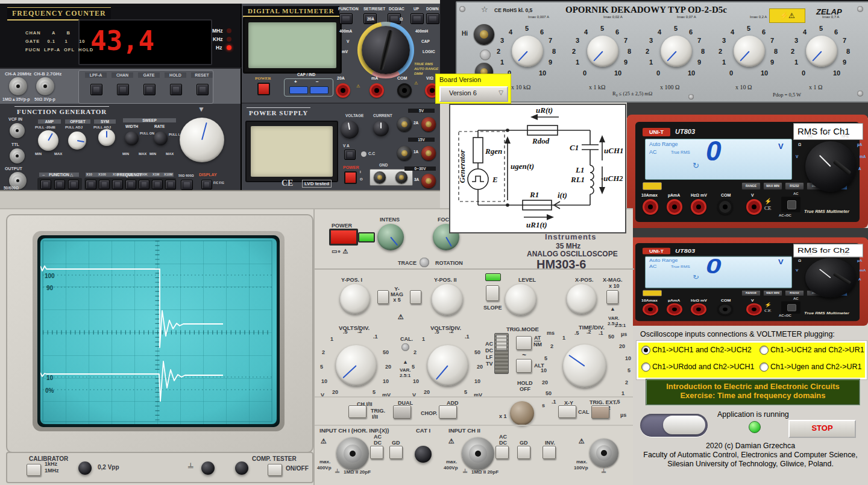 This screenshot has width=868, height=485. What do you see at coordinates (356, 366) in the screenshot?
I see `volts-div-1-knob` at bounding box center [356, 366].